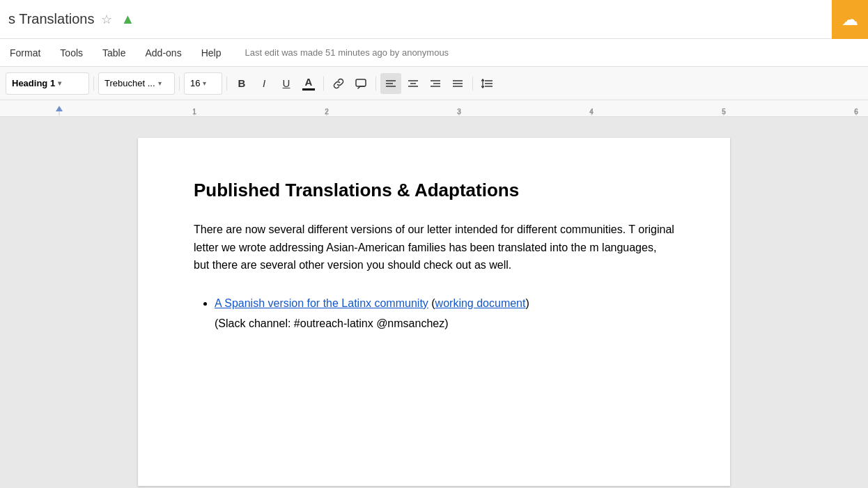 The width and height of the screenshot is (868, 488). I want to click on list-close-paren: ), so click(527, 304).